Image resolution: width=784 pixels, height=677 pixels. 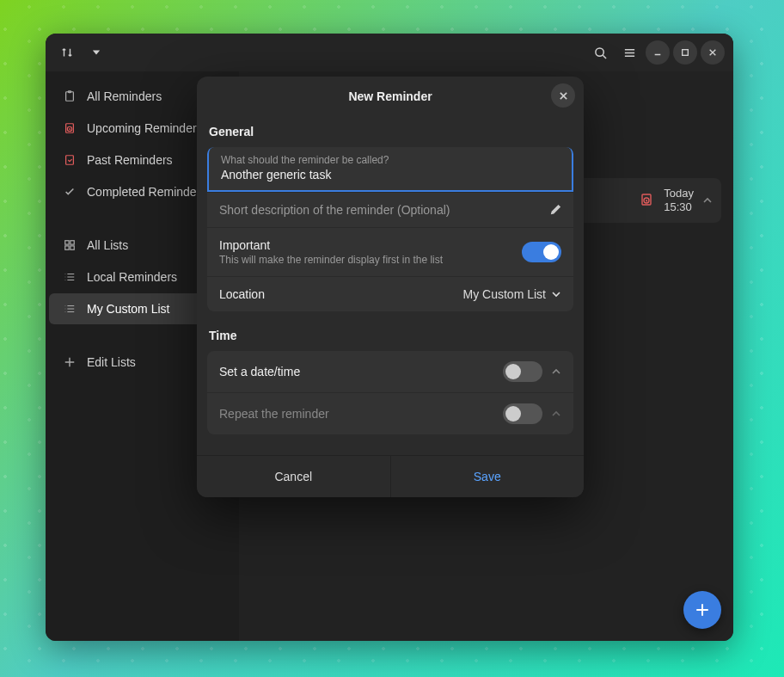 What do you see at coordinates (67, 52) in the screenshot?
I see `sort-button` at bounding box center [67, 52].